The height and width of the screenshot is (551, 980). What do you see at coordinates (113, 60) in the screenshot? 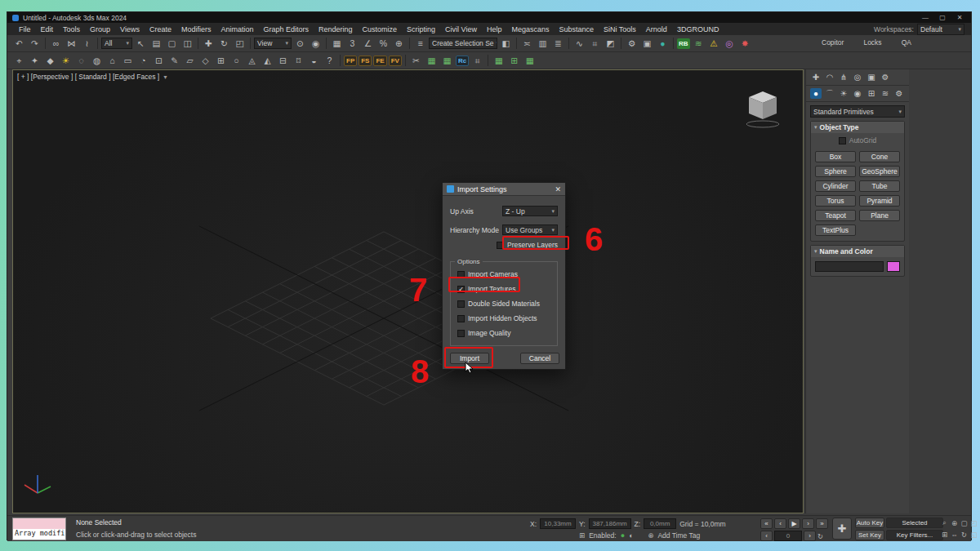
I see `toolbar2-icon-7: ⌂` at bounding box center [113, 60].